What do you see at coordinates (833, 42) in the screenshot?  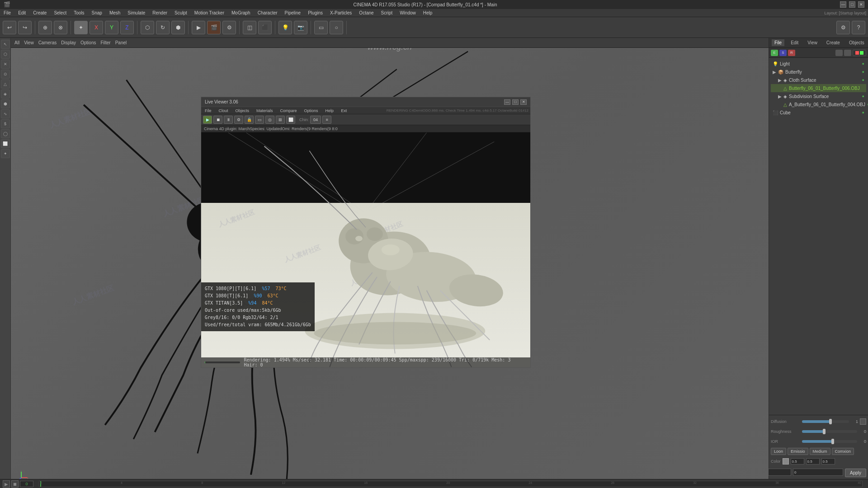 I see `tab-create: Create` at bounding box center [833, 42].